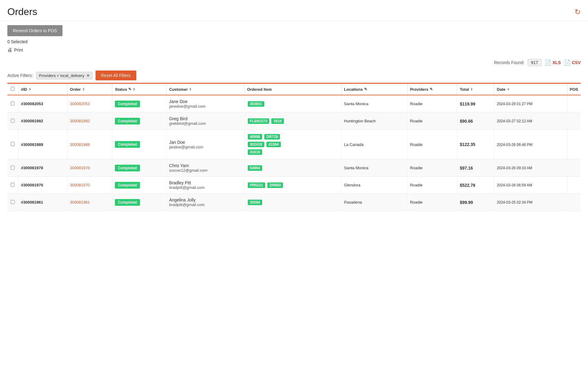 Image resolution: width=588 pixels, height=368 pixels. I want to click on export-csv-button: 📄 CSV, so click(572, 63).